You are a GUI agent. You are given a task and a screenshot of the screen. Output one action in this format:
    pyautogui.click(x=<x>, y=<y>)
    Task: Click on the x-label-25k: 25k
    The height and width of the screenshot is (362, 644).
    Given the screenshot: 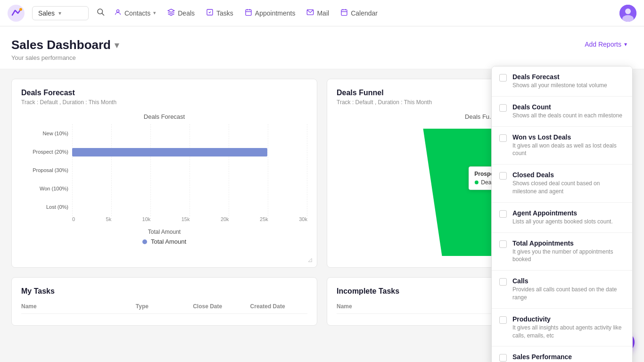 What is the action you would take?
    pyautogui.click(x=264, y=222)
    